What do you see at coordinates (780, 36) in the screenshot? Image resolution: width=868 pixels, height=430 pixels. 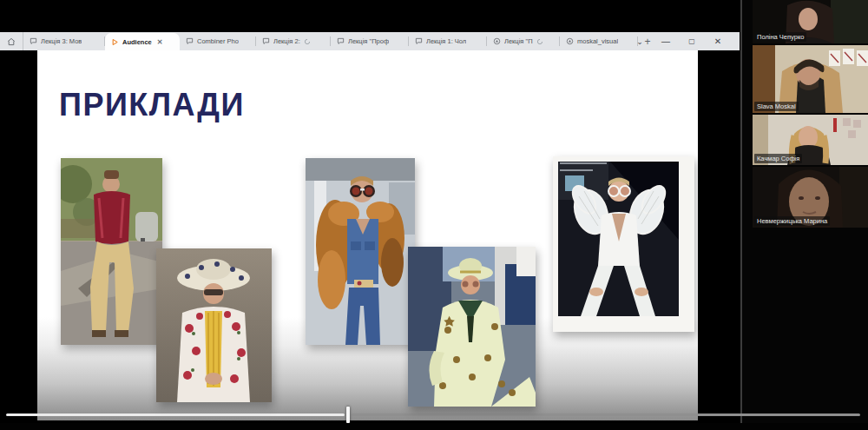 I see `participant-name: Поліна Чепурко` at bounding box center [780, 36].